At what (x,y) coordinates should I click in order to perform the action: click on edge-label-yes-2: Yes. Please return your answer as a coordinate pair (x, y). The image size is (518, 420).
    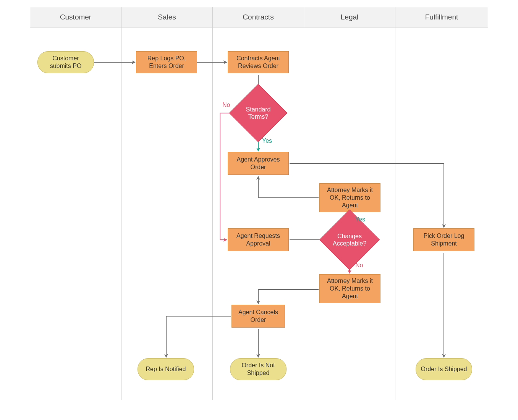
    Looking at the image, I should click on (360, 220).